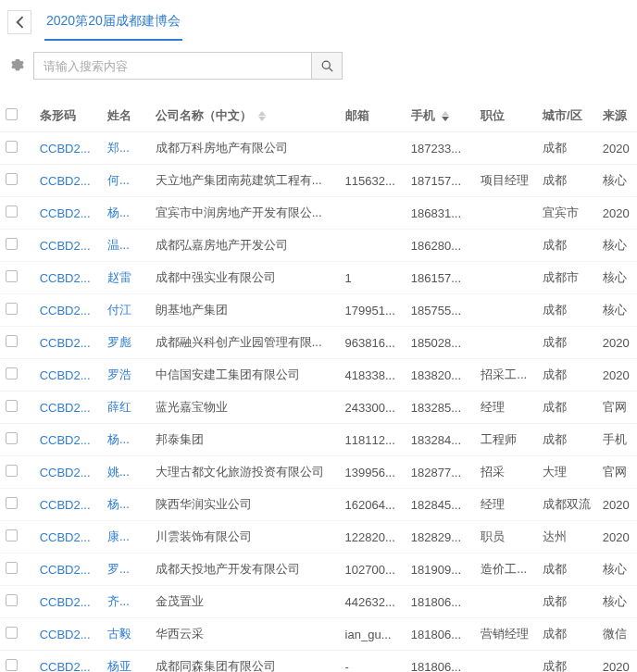 This screenshot has width=637, height=672. Describe the element at coordinates (244, 472) in the screenshot. I see `cell-company: 大理古都文化旅游投资有限公司` at that location.